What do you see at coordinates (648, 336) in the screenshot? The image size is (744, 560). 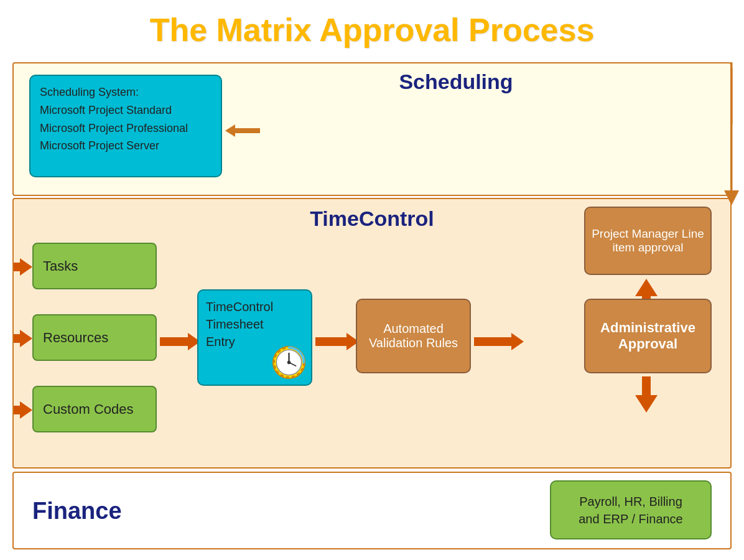 I see `admin-approval-box: Administrative Approval` at bounding box center [648, 336].